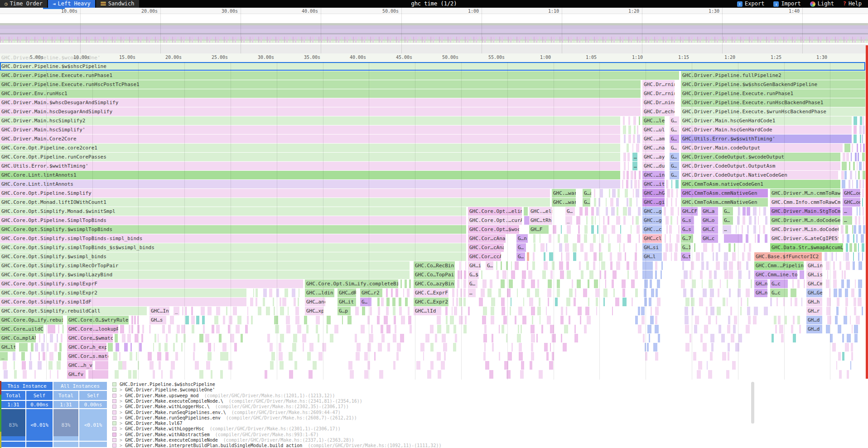 The image size is (868, 448). What do you see at coordinates (233, 238) in the screenshot?
I see `flame-frame: GHC.Core.Opt.Simplify.simplTopBinds-simp…` at bounding box center [233, 238].